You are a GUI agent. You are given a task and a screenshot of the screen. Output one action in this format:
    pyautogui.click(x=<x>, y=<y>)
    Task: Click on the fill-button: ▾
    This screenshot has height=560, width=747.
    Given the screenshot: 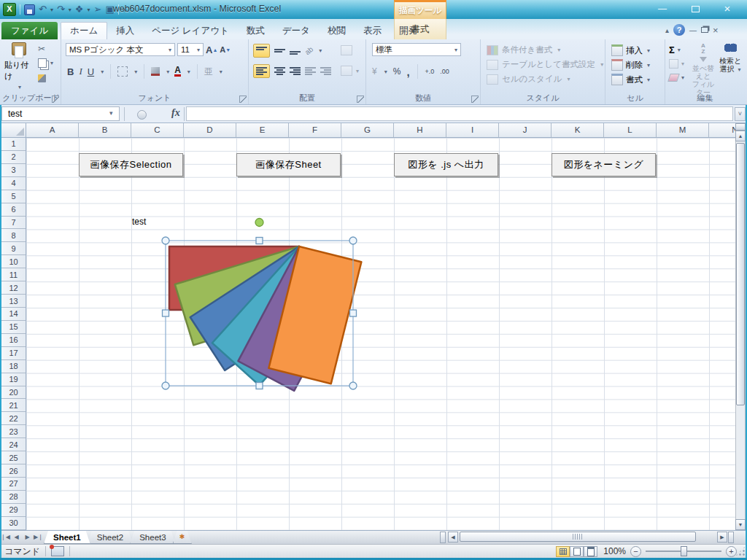 What is the action you would take?
    pyautogui.click(x=677, y=64)
    